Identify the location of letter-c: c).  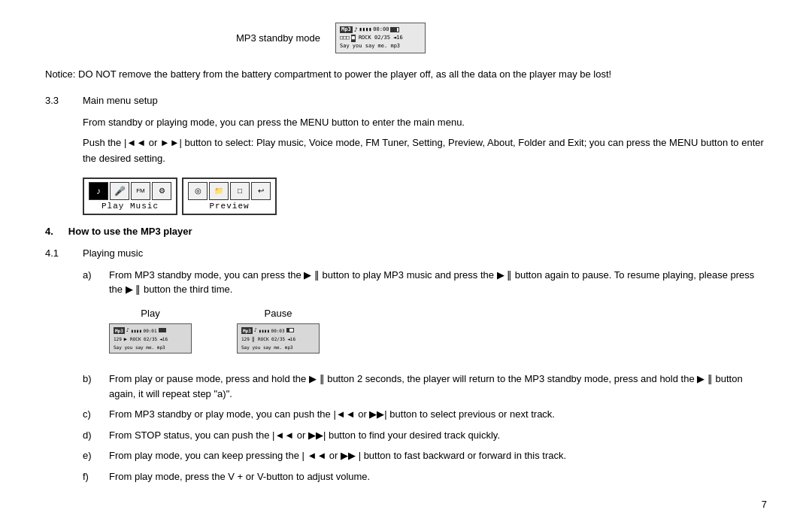
(92, 414).